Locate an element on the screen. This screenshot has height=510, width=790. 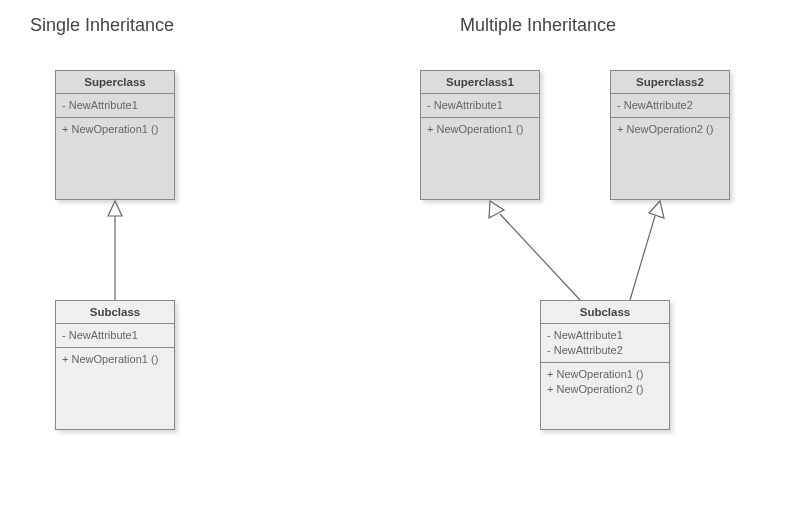
multiple-subclass-ops: + NewOperation1 () + NewOperation2 () is located at coordinates (605, 382).